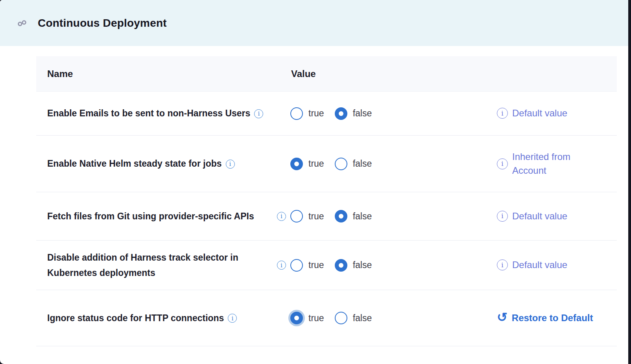  Describe the element at coordinates (157, 265) in the screenshot. I see `setting-name-cell: Disable addition of Harness track select…` at that location.